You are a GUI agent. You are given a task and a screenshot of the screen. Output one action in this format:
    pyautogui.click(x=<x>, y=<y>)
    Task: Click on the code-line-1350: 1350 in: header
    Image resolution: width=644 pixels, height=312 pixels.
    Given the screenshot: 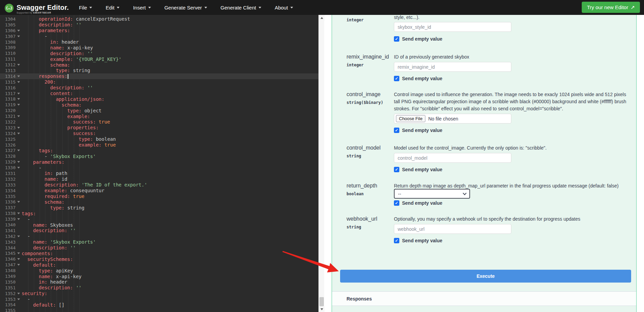 What is the action you would take?
    pyautogui.click(x=159, y=282)
    